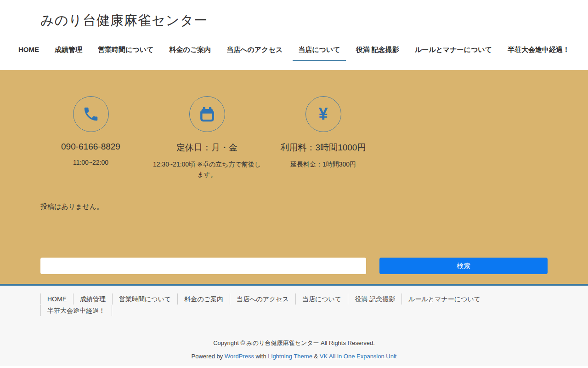 The height and width of the screenshot is (368, 588). Describe the element at coordinates (323, 165) in the screenshot. I see `extension-fee: 延長料金：1時間300円` at that location.